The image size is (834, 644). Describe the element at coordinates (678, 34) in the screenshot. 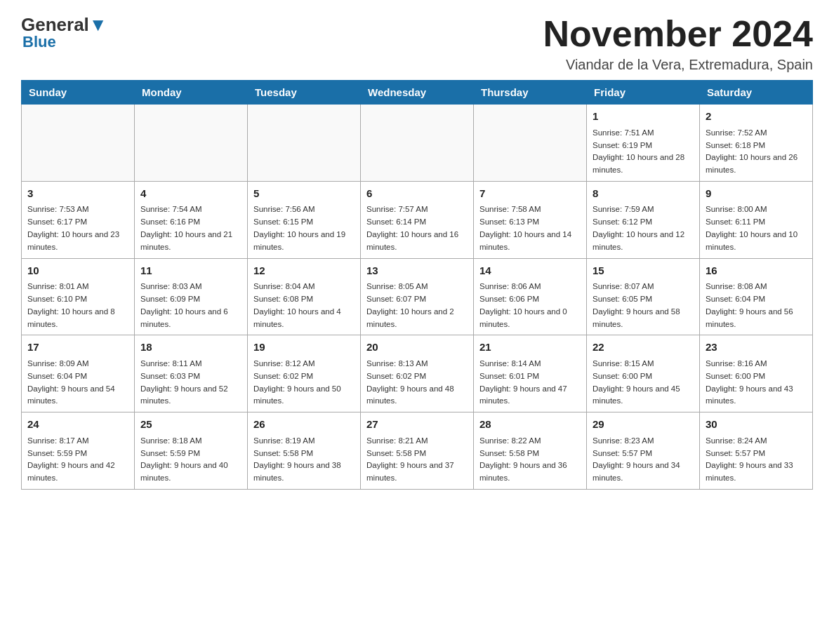

I see `month-title: November 2024` at that location.